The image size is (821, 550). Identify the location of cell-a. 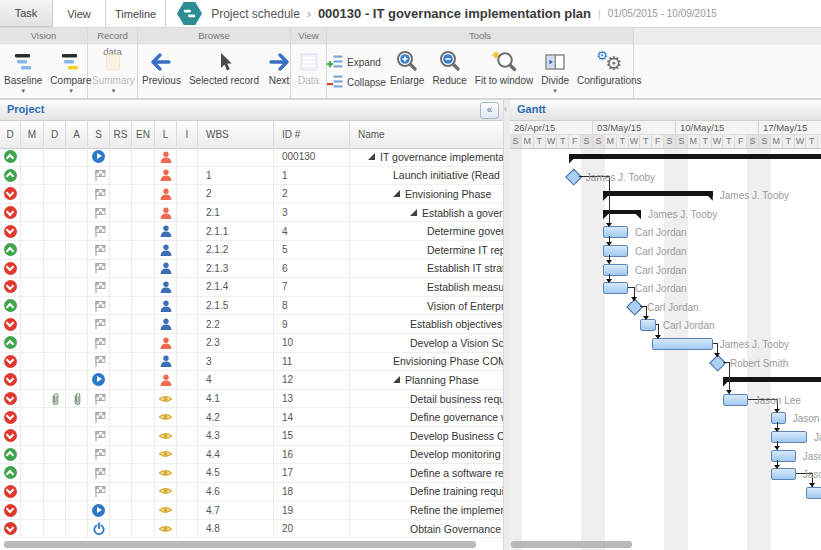
(77, 417).